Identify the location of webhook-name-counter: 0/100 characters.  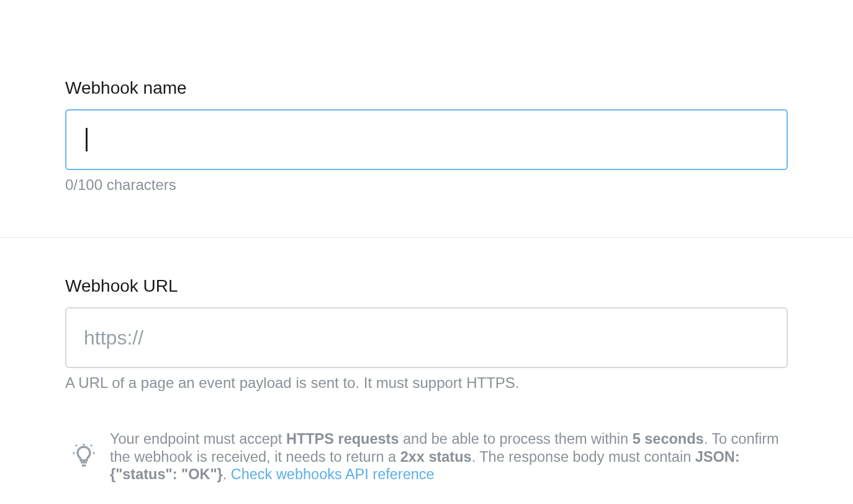
(426, 185).